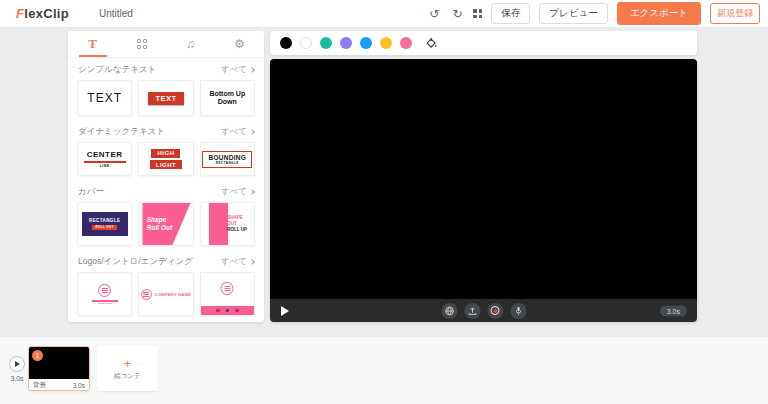  I want to click on color-swatches, so click(346, 43).